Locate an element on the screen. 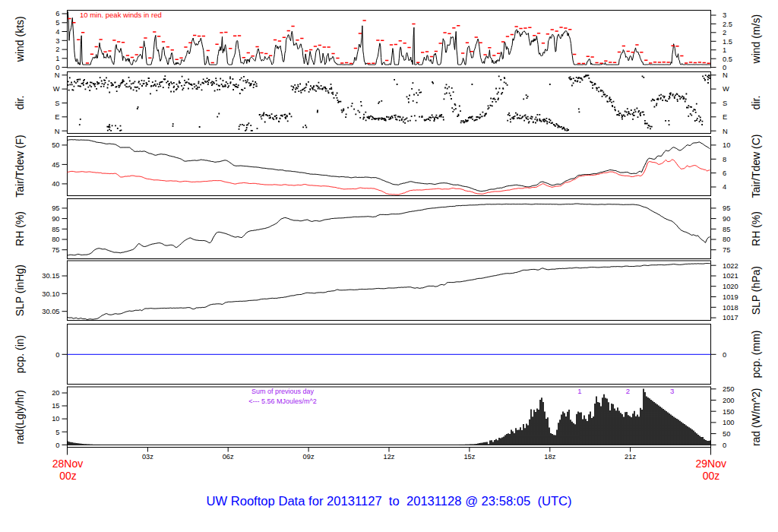  svg-text: 150 is located at coordinates (729, 412).